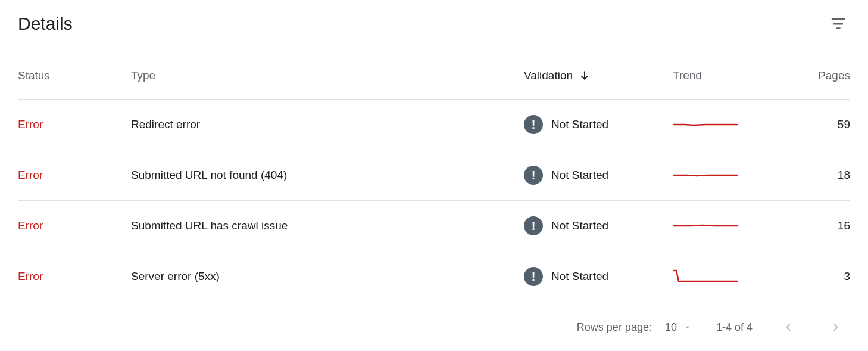 The width and height of the screenshot is (868, 351). I want to click on pages-count: 59, so click(844, 124).